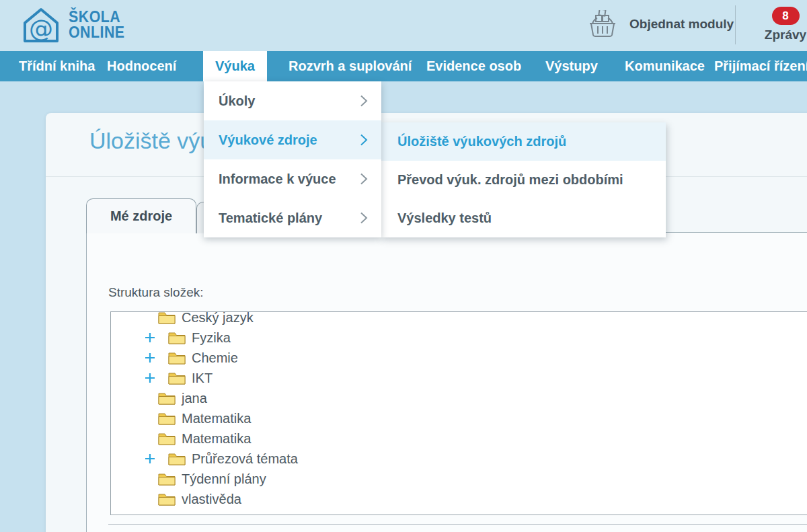 This screenshot has width=807, height=532. I want to click on menu-item-label: Tematické plány, so click(270, 218).